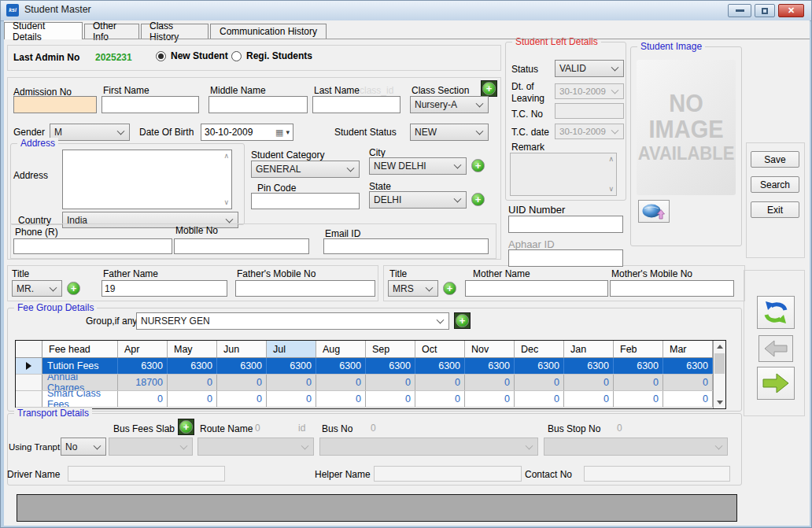 The image size is (812, 528). Describe the element at coordinates (43, 31) in the screenshot. I see `tab-student-details: Student Details` at that location.